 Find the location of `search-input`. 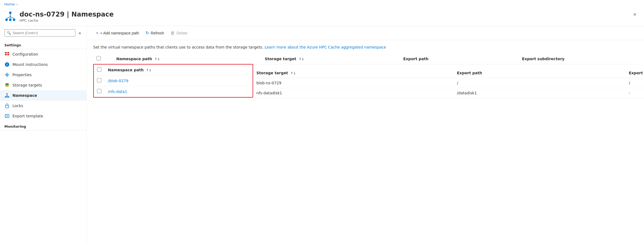

search-input is located at coordinates (43, 33).